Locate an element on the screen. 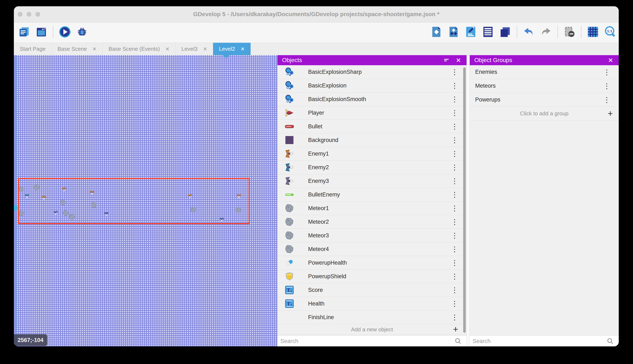  tab-base-scene: Base Scene✕ is located at coordinates (77, 49).